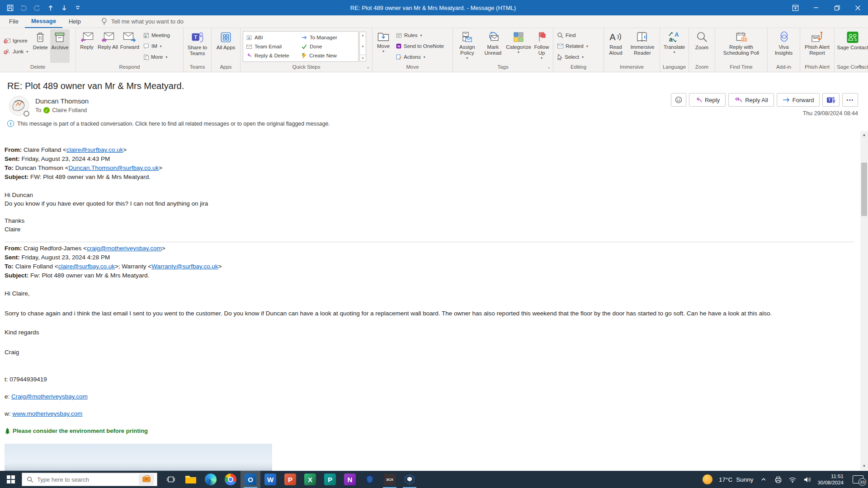  Describe the element at coordinates (420, 57) in the screenshot. I see `actions-button: Actions` at that location.